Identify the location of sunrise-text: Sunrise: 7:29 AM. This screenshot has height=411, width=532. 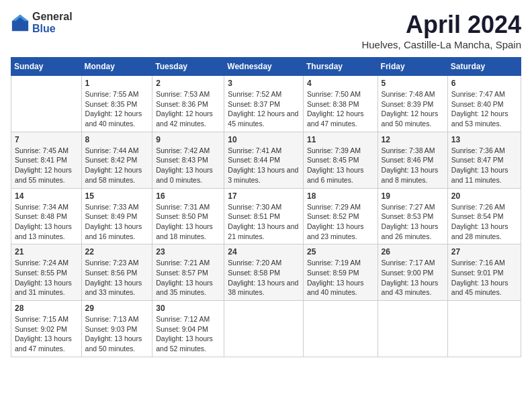
(341, 207).